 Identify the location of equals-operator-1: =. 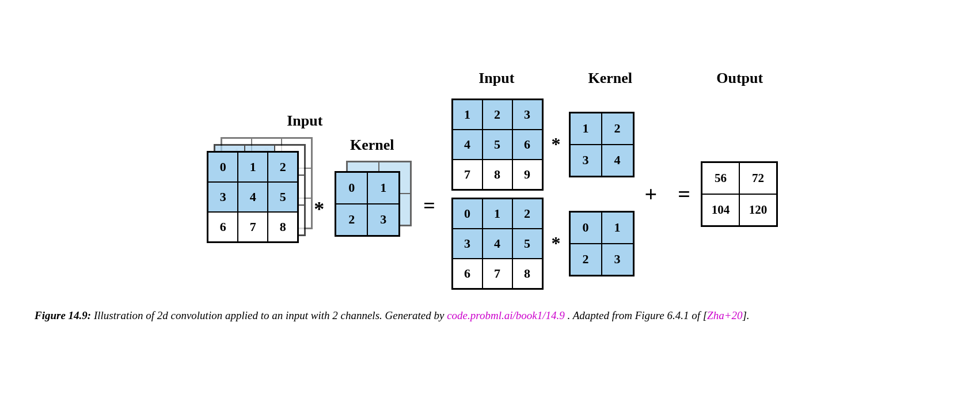
(430, 197).